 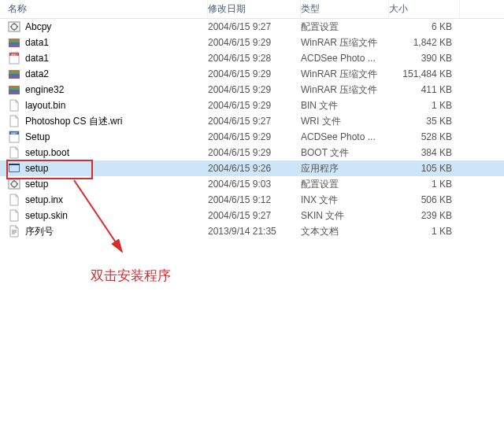 What do you see at coordinates (37, 74) in the screenshot?
I see `file-name: data2` at bounding box center [37, 74].